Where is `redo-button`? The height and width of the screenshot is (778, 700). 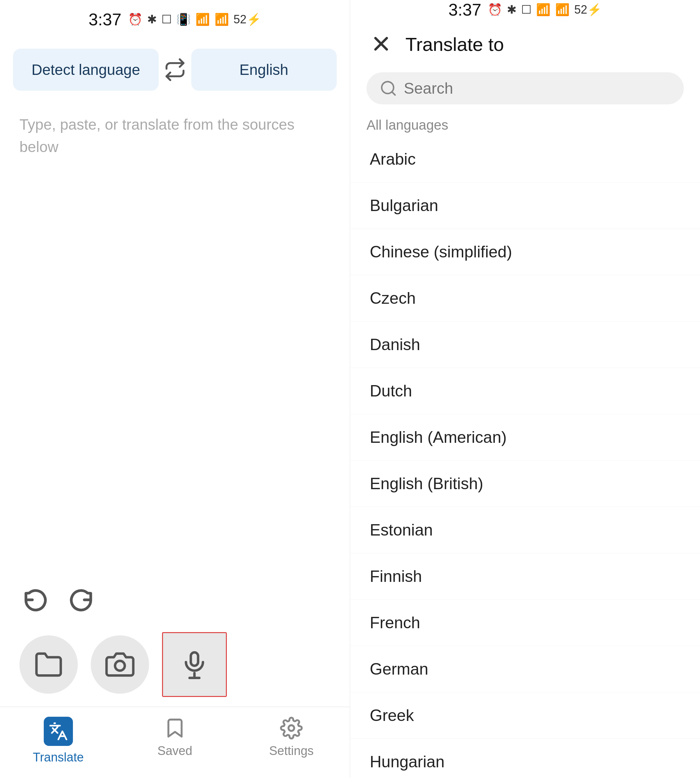
redo-button is located at coordinates (81, 599).